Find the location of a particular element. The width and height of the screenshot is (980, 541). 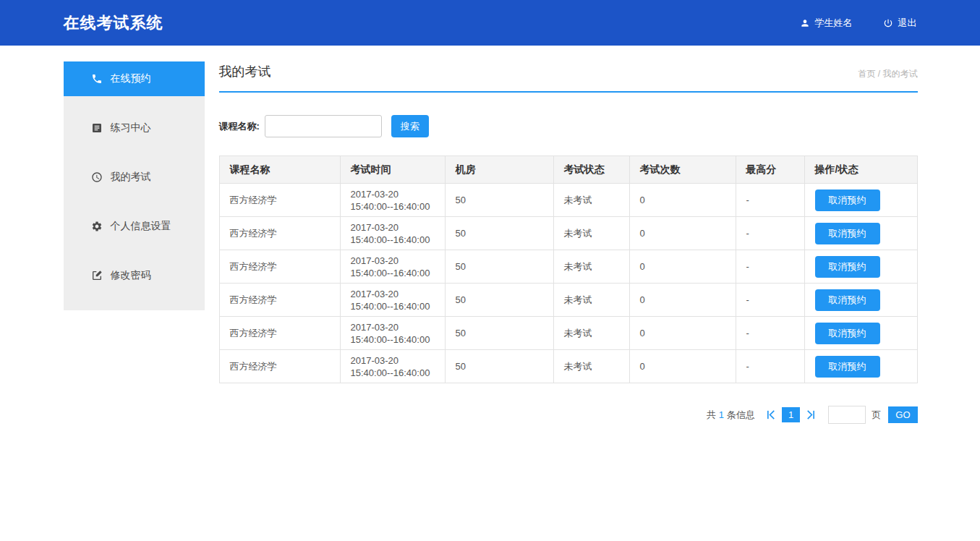

phone-icon is located at coordinates (97, 79).